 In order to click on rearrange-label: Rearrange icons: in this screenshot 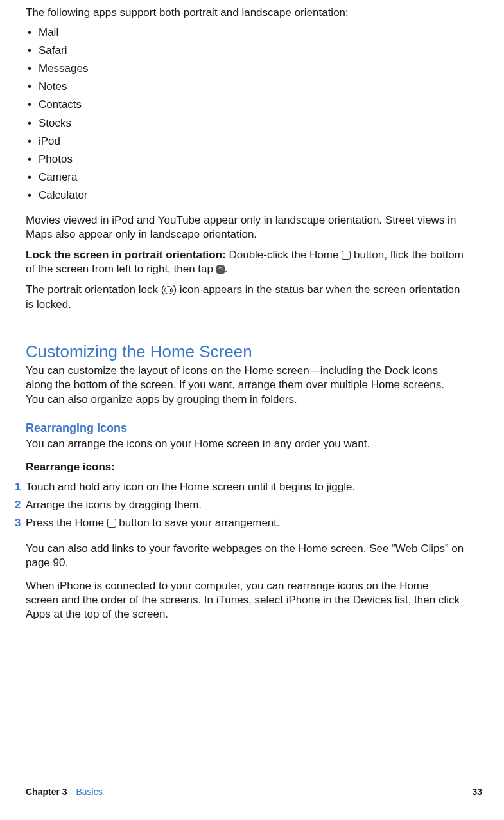, I will do `click(245, 467)`.